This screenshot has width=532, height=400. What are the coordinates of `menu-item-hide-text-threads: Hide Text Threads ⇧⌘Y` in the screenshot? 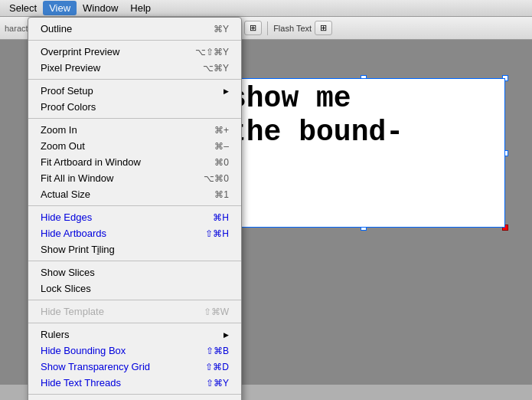 It's located at (135, 383).